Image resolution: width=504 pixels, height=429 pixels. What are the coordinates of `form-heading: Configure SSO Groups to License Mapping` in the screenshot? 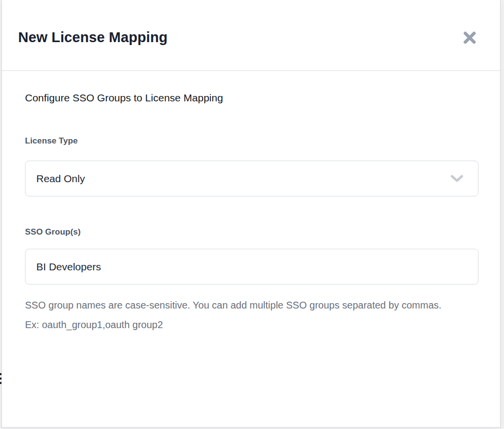 It's located at (251, 98).